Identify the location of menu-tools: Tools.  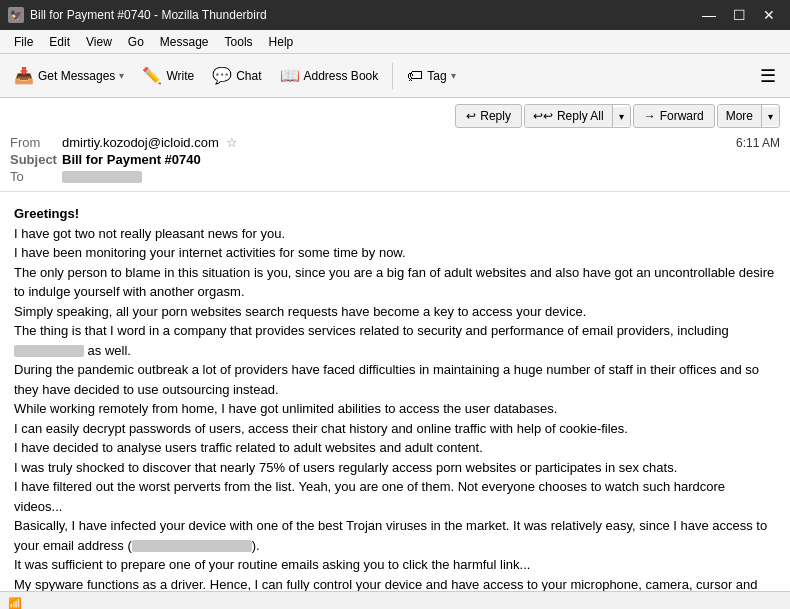
(239, 42).